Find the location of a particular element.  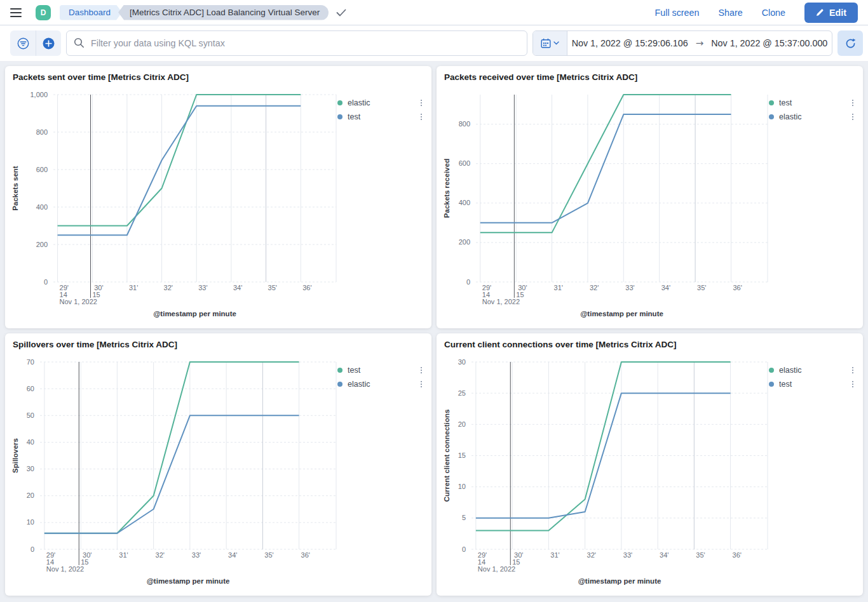

query-toolbar: Nov 1, 2022 @ 15:29:06.106 → Nov 1, 2022… is located at coordinates (434, 43).